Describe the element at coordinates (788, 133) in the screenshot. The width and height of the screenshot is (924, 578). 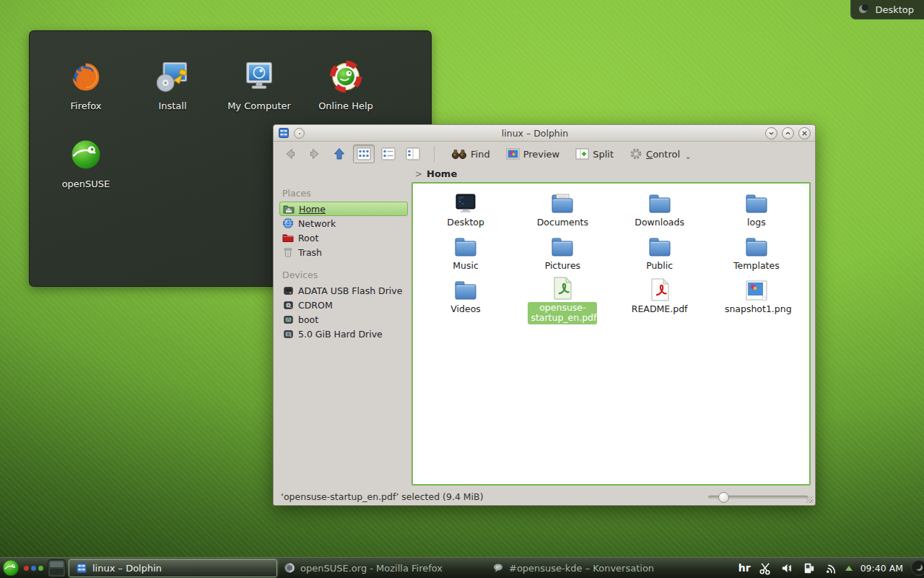
I see `maximize-button` at that location.